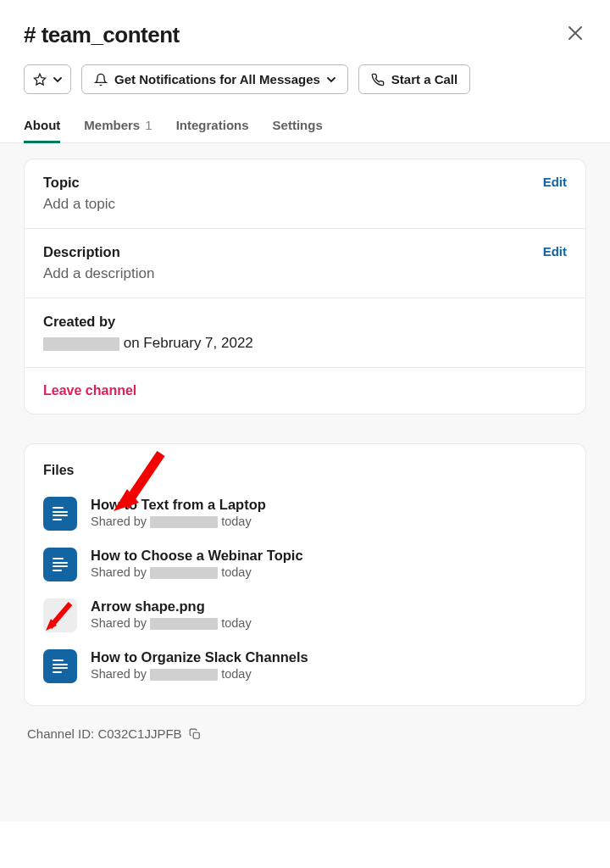 This screenshot has height=868, width=610. What do you see at coordinates (555, 181) in the screenshot?
I see `edit-topic-link: Edit` at bounding box center [555, 181].